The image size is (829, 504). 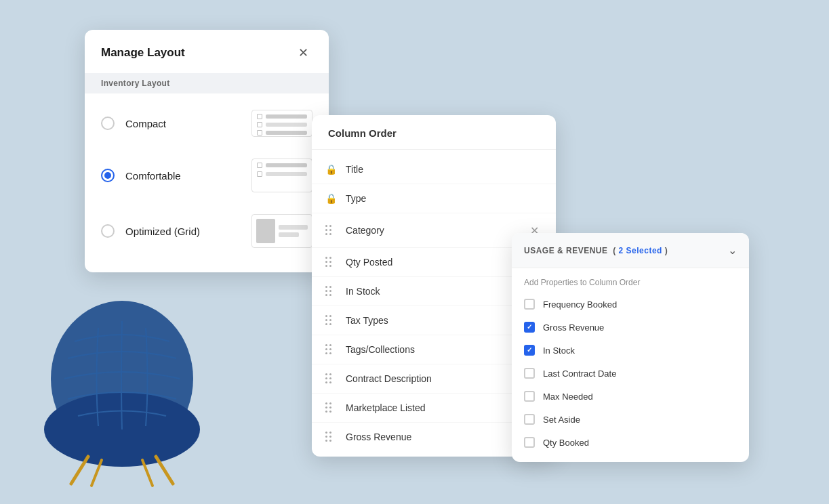 I want to click on property-frequency-booked-label: Frequency Booked, so click(x=580, y=305).